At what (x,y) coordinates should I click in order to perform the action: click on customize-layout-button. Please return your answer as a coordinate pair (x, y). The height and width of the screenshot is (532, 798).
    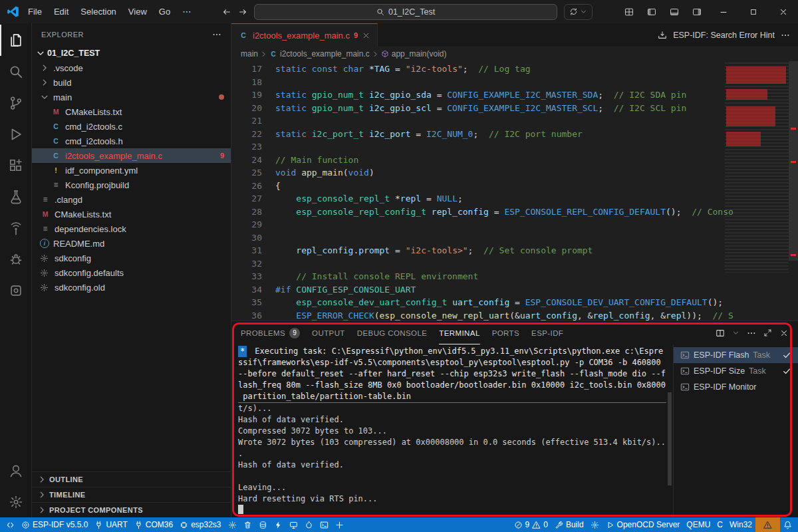
    Looking at the image, I should click on (629, 12).